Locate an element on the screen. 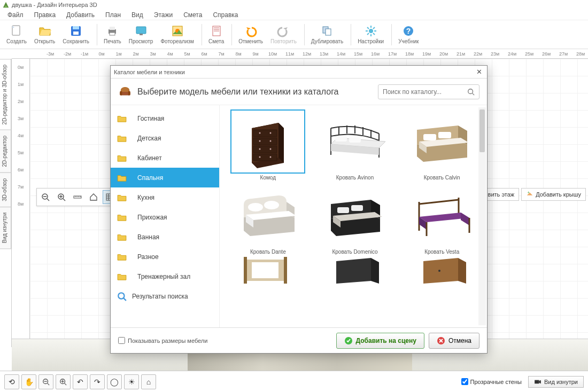 Image resolution: width=588 pixels, height=392 pixels. toolbar-estimate-button: Смета is located at coordinates (216, 34).